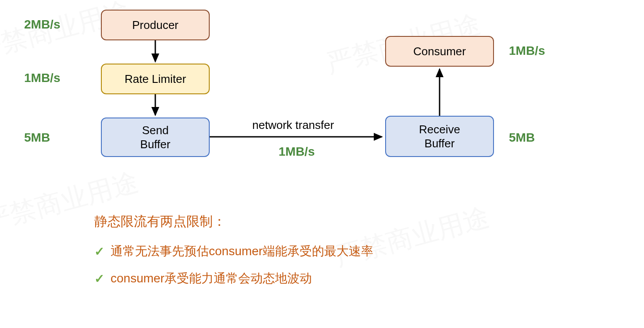 This screenshot has width=644, height=328. I want to click on notes-item-2-text: consumer承受能力通常会动态地波动, so click(211, 278).